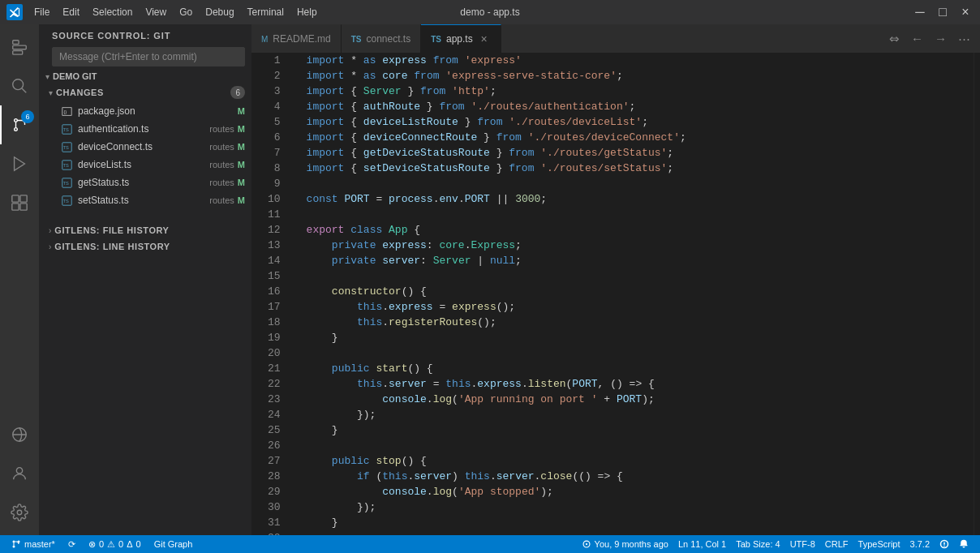 This screenshot has width=980, height=553. Describe the element at coordinates (219, 12) in the screenshot. I see `menu-debug: Debug` at that location.